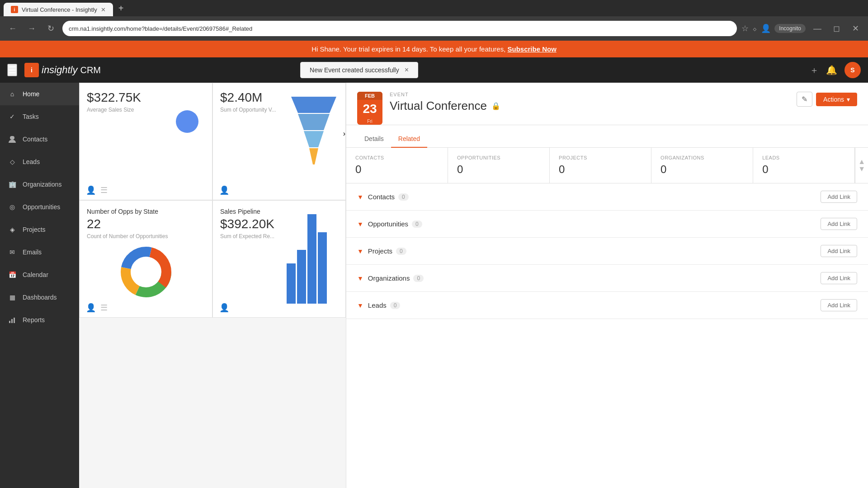 This screenshot has height=488, width=868. I want to click on sidebar-item-opportunities: ◎ Opportunities, so click(40, 207).